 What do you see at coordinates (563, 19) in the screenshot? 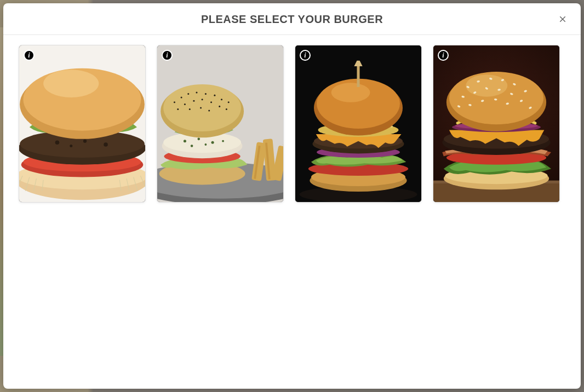
I see `close-icon` at bounding box center [563, 19].